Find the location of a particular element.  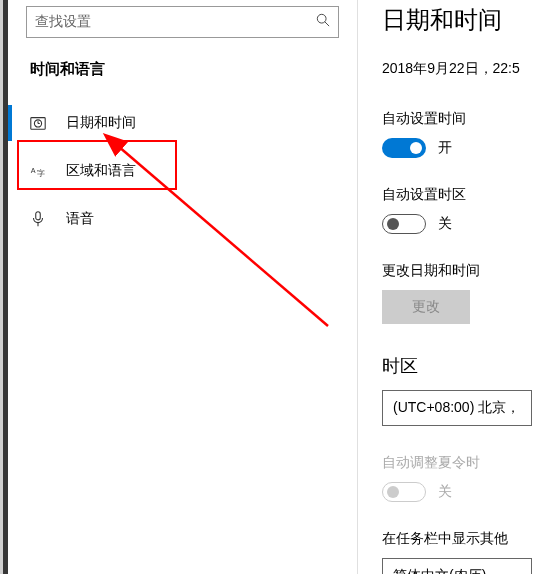

sidebar-item-region-language: A 字 区域和语言 is located at coordinates (182, 171).